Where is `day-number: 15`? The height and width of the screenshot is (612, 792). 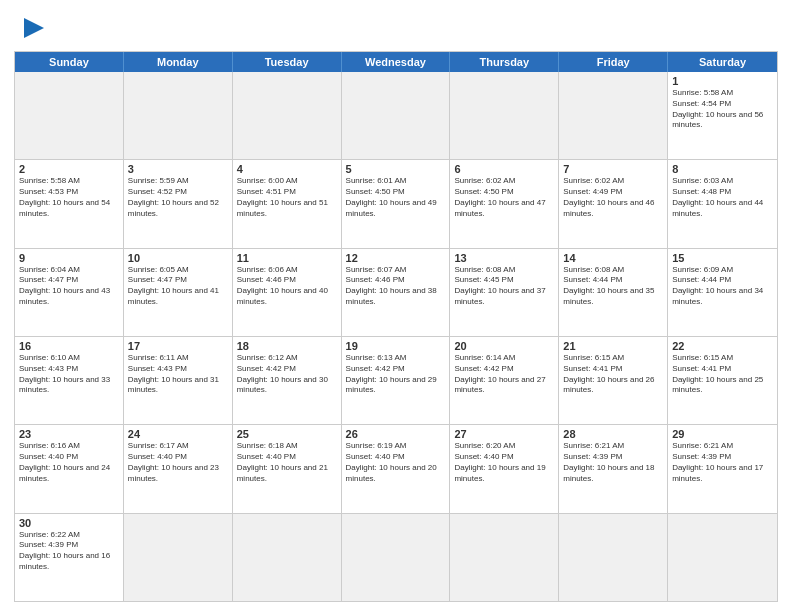 day-number: 15 is located at coordinates (722, 258).